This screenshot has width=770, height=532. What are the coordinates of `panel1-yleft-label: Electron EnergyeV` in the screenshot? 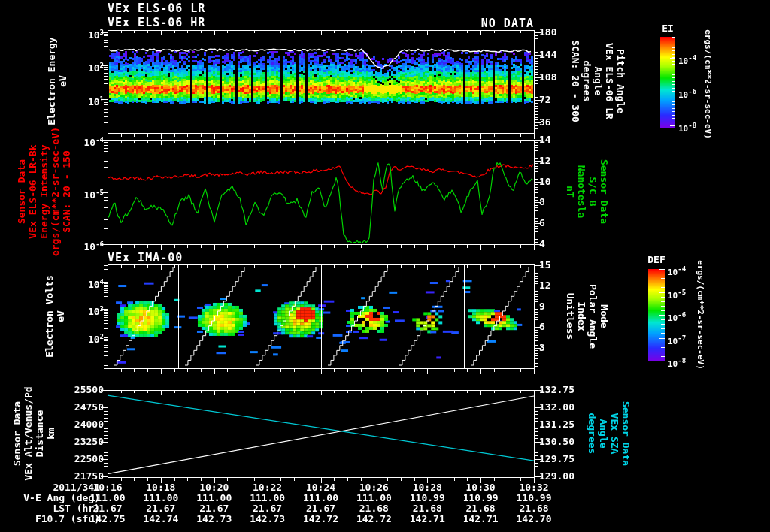 It's located at (57, 81).